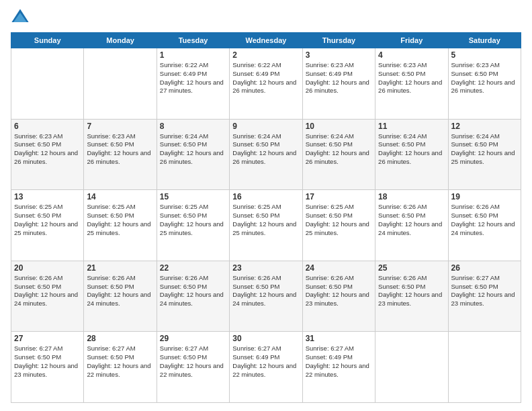 This screenshot has width=532, height=411. I want to click on day-number: 22, so click(193, 268).